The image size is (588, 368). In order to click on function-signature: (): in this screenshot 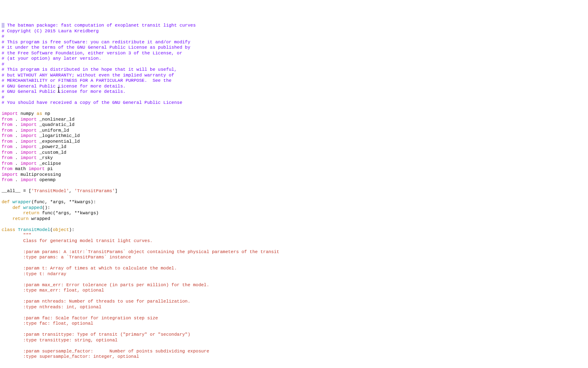, I will do `click(46, 208)`.